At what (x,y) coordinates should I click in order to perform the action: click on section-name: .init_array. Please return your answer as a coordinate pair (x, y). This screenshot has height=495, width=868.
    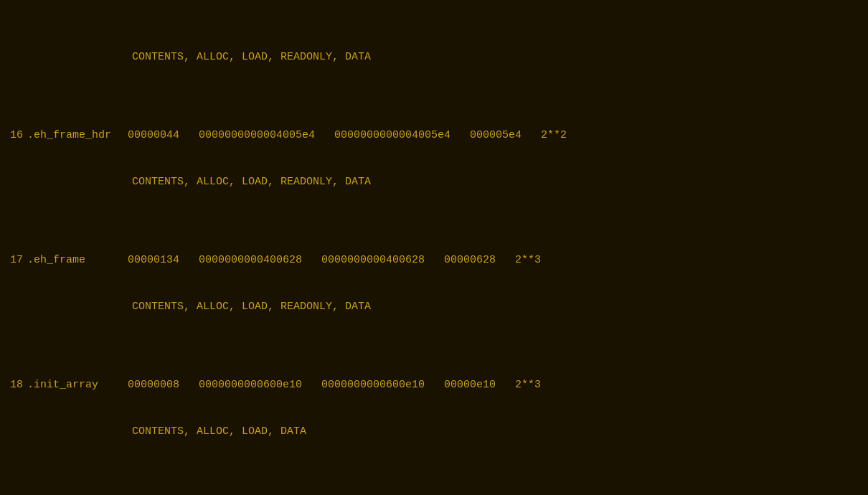
    Looking at the image, I should click on (77, 385).